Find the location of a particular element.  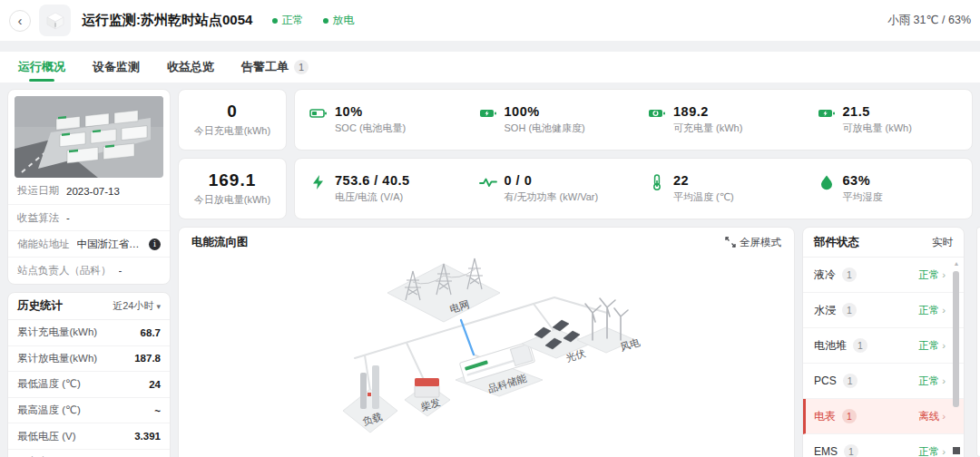

battery-charge-icon is located at coordinates (657, 113).